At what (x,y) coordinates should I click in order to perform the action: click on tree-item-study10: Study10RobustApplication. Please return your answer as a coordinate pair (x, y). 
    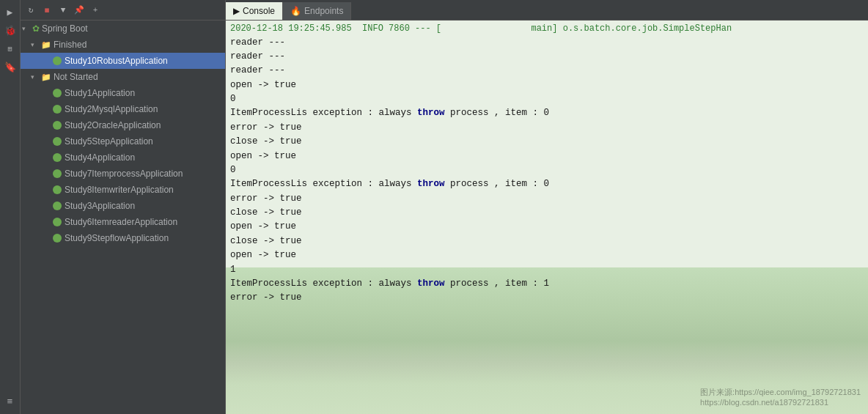
    Looking at the image, I should click on (123, 61).